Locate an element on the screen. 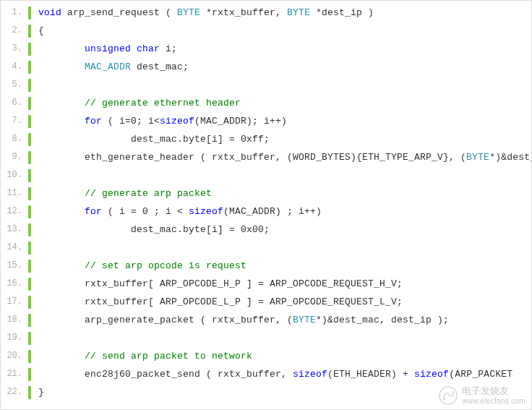  line-number: 7. is located at coordinates (14, 121).